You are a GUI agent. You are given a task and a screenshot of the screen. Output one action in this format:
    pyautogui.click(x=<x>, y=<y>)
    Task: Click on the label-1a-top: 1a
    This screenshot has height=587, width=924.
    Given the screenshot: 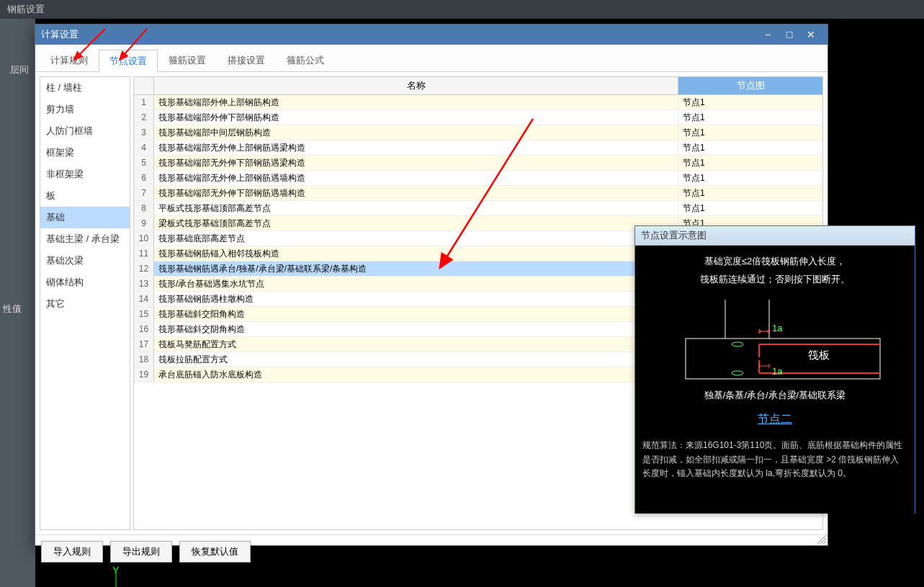 What is the action you would take?
    pyautogui.click(x=777, y=328)
    